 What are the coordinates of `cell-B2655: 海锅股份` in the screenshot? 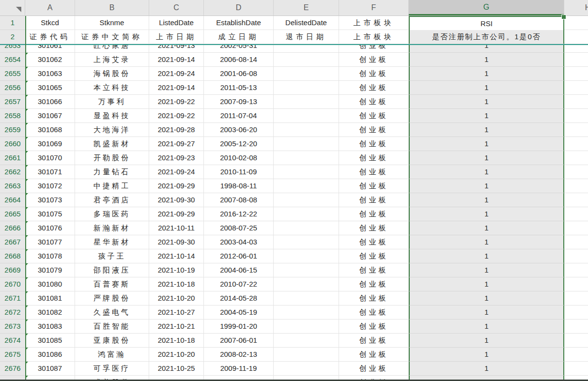 It's located at (112, 74).